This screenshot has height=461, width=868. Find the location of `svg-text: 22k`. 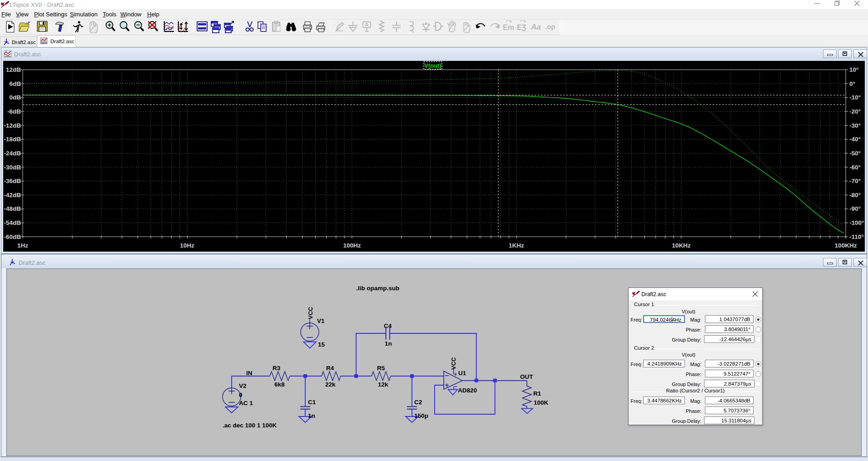

svg-text: 22k is located at coordinates (331, 384).